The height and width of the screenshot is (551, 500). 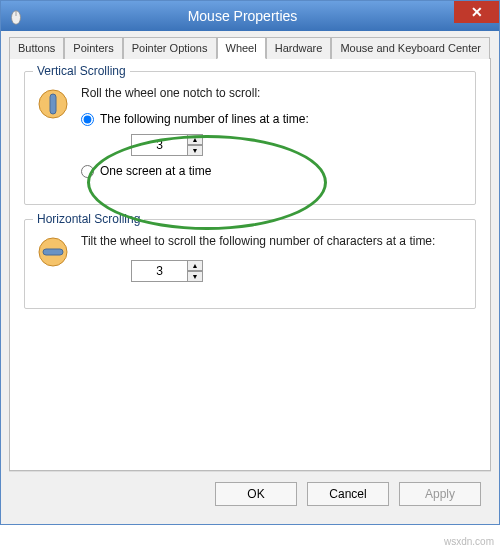 What do you see at coordinates (242, 16) in the screenshot?
I see `window-title: Mouse Properties` at bounding box center [242, 16].